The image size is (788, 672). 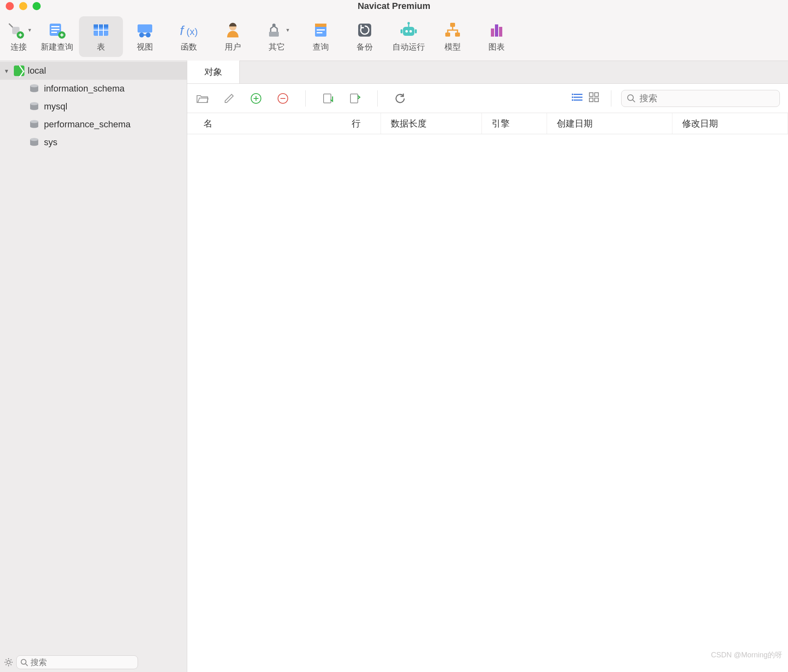 I want to click on close-window-button, so click(x=10, y=6).